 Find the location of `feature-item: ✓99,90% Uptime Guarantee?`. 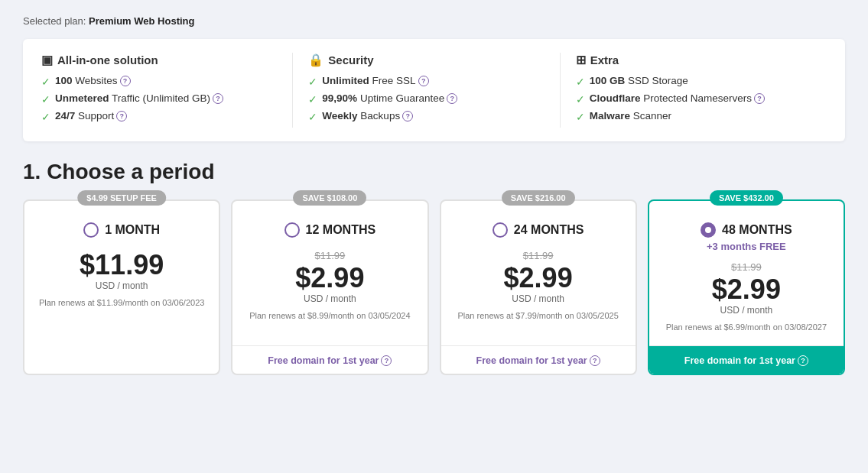

feature-item: ✓99,90% Uptime Guarantee? is located at coordinates (426, 99).